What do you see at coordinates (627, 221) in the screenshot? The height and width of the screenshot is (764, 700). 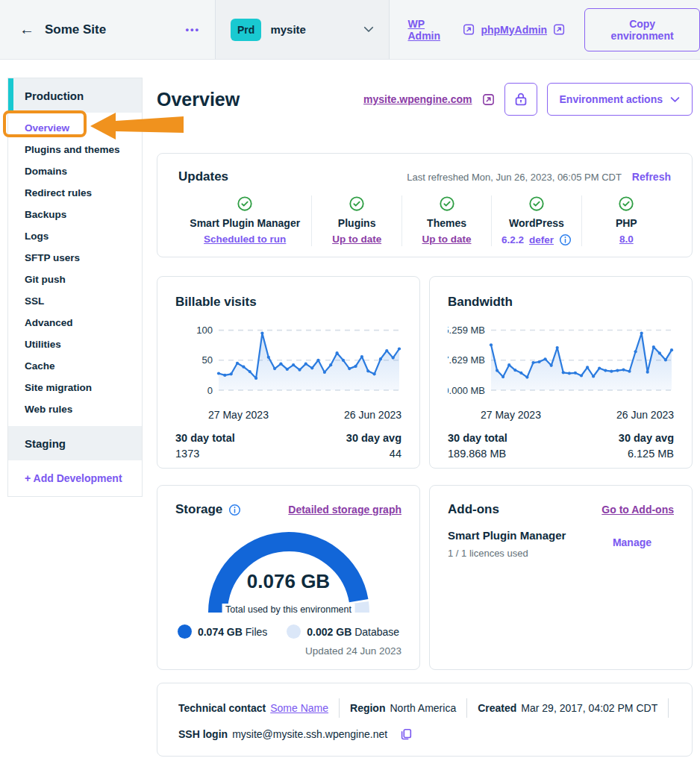 I see `update-column-php: PHP 8.0` at bounding box center [627, 221].